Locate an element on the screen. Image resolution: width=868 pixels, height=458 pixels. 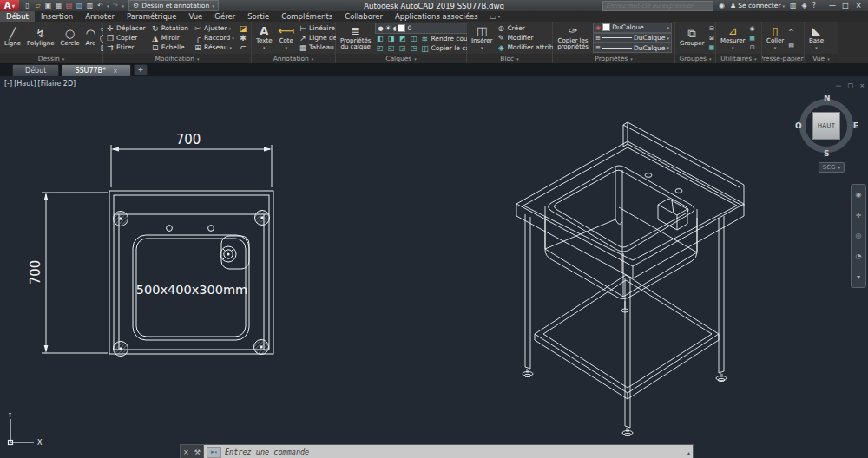
close-tab-icon: × is located at coordinates (115, 71).